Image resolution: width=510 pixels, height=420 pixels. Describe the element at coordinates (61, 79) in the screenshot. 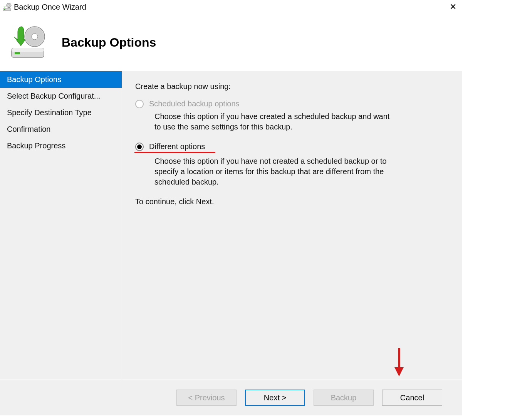

I see `step-backup-options: Backup Options` at that location.